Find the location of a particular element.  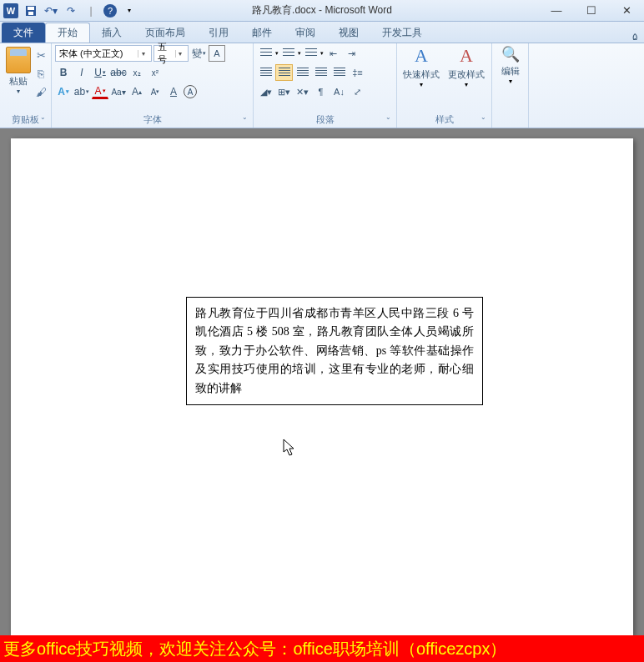

qat-dropdown-icon: ▾ is located at coordinates (129, 11).